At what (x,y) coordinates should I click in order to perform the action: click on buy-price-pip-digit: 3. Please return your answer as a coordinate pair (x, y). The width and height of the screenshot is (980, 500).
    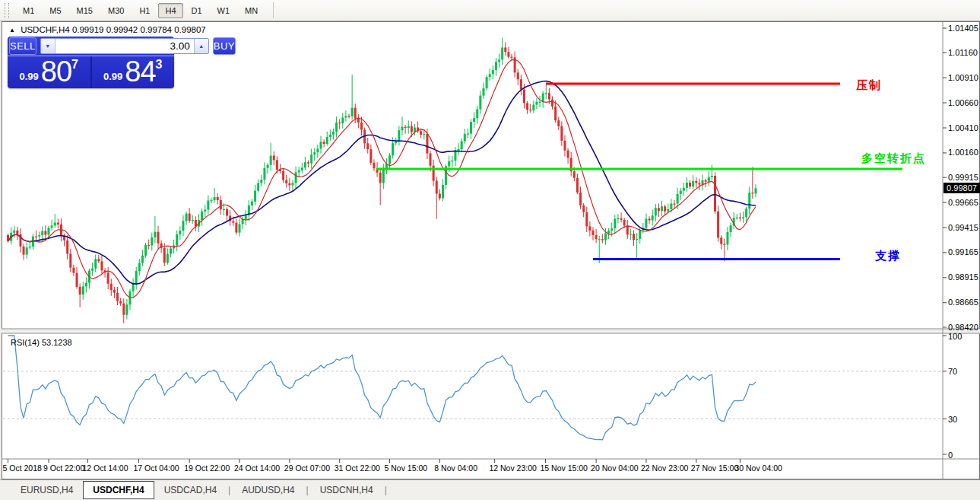
    Looking at the image, I should click on (160, 73).